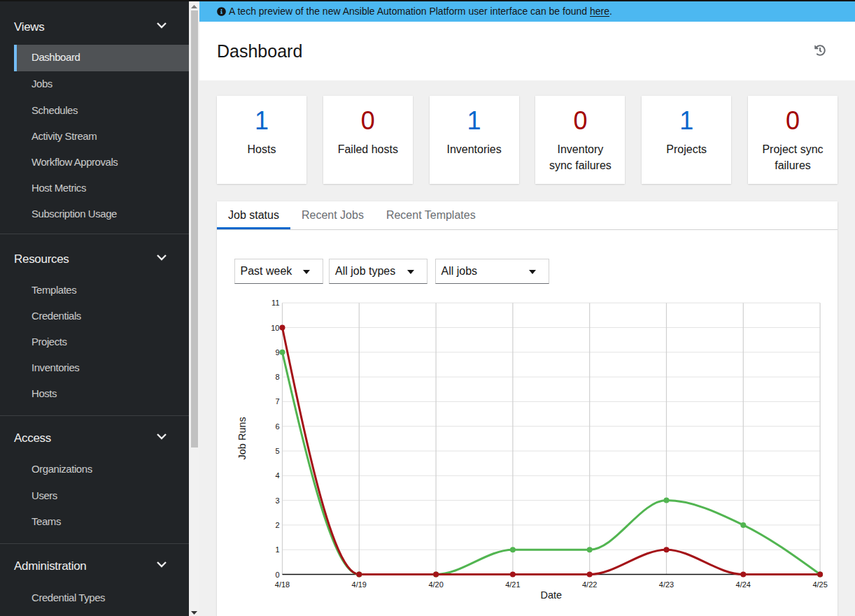 Image resolution: width=855 pixels, height=616 pixels. What do you see at coordinates (277, 525) in the screenshot?
I see `svg-text: 2` at bounding box center [277, 525].